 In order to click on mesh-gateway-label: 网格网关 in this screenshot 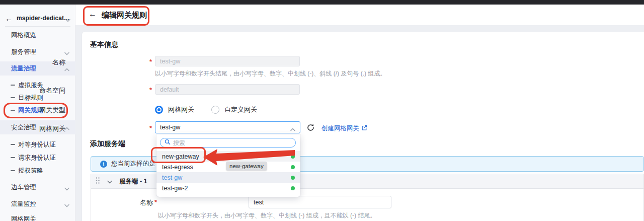, I will do `click(33, 129)`.